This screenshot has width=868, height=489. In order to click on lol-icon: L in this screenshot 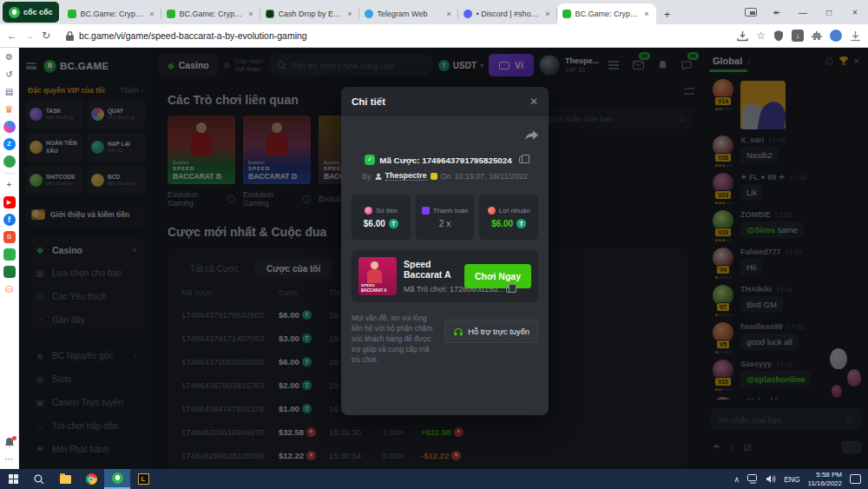, I will do `click(144, 479)`.